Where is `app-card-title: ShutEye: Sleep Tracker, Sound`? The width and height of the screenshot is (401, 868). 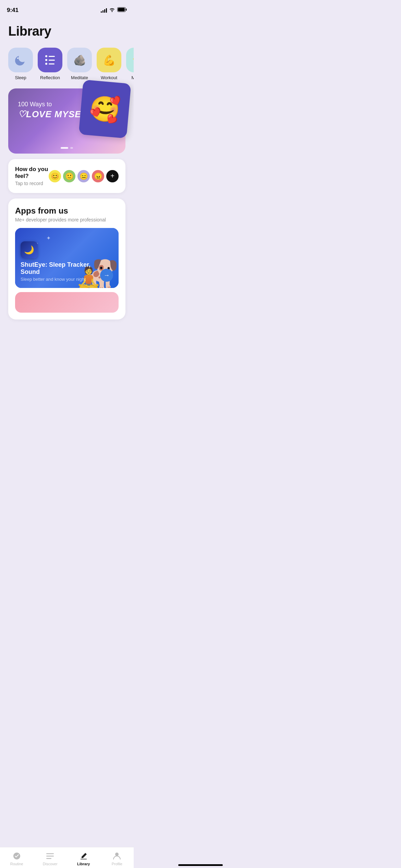
app-card-title: ShutEye: Sleep Tracker, Sound is located at coordinates (59, 268).